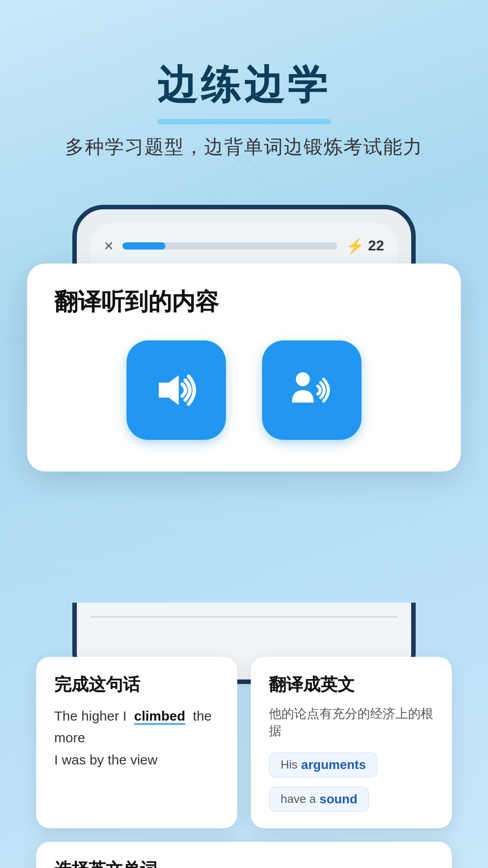 The height and width of the screenshot is (868, 488). I want to click on translate-english-card: 翻译成英文 他的论点有充分的经济上的根据 His arguments have …, so click(352, 742).